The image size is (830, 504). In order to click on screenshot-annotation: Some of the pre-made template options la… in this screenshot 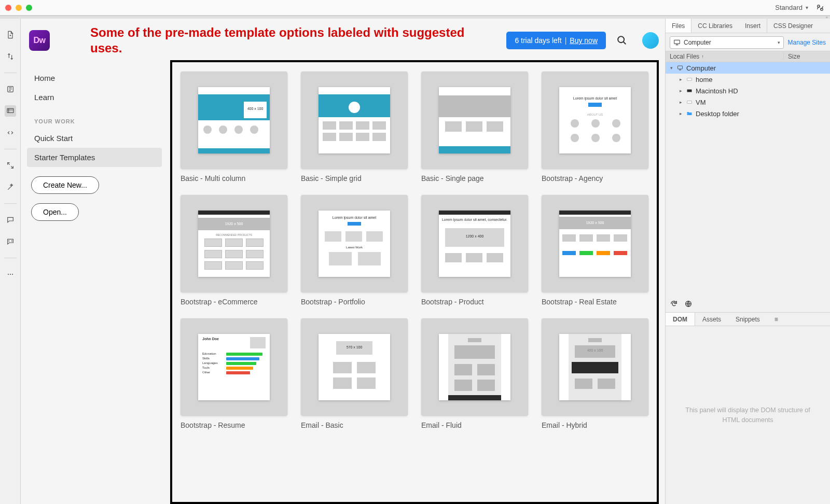, I will do `click(283, 40)`.